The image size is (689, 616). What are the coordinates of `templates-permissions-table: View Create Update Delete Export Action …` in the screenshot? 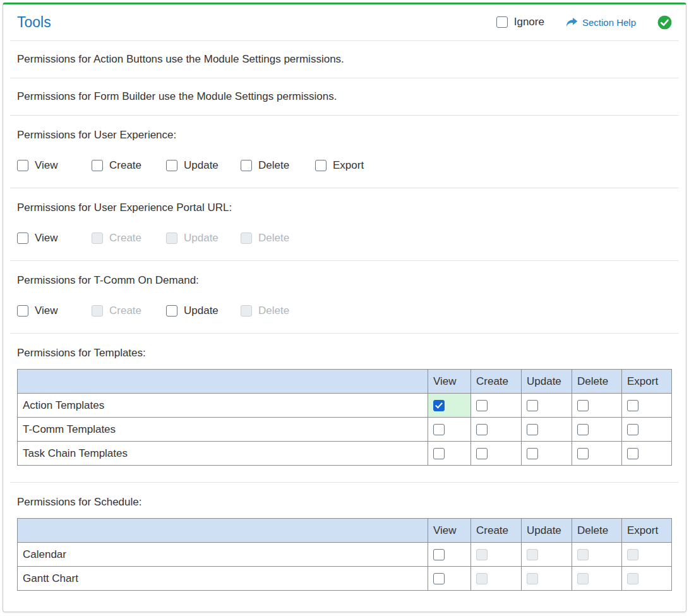 It's located at (345, 417).